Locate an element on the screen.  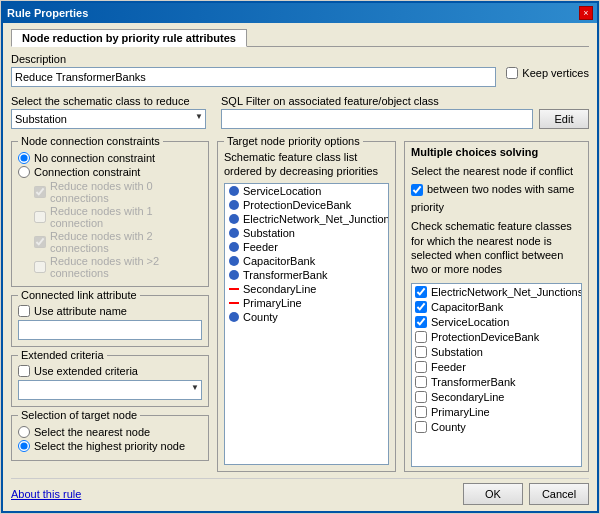
conflict-item: PrimaryLine is located at coordinates (496, 412).